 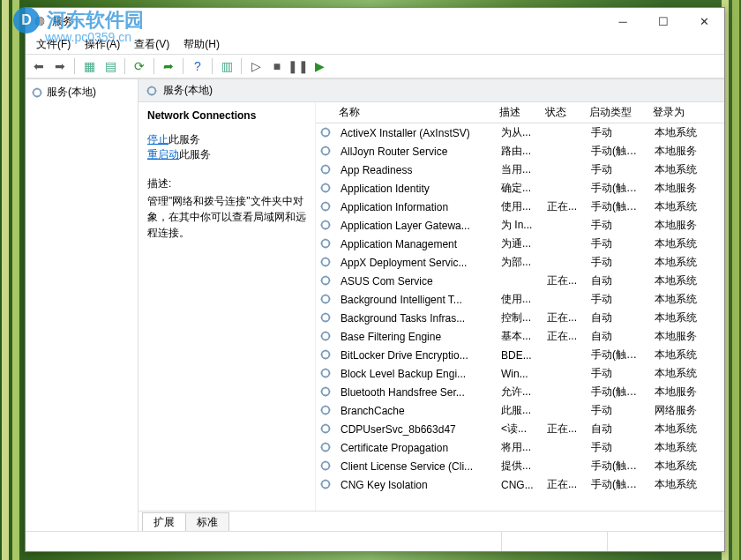 What do you see at coordinates (201, 44) in the screenshot?
I see `menu-help: 帮助(H)` at bounding box center [201, 44].